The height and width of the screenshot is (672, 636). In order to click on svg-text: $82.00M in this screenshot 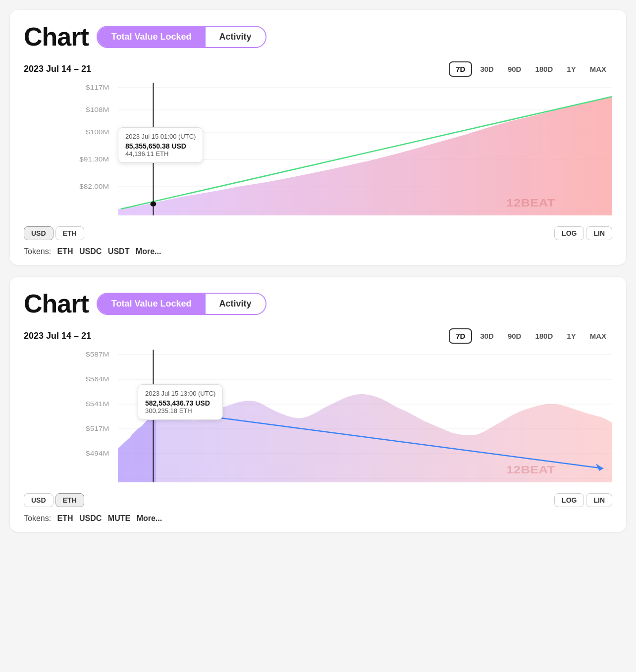, I will do `click(94, 186)`.